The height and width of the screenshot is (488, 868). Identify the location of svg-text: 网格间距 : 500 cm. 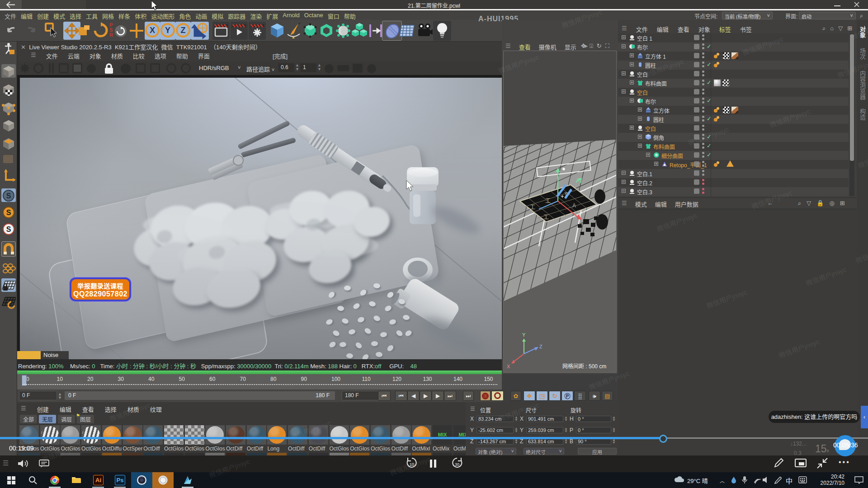
(584, 366).